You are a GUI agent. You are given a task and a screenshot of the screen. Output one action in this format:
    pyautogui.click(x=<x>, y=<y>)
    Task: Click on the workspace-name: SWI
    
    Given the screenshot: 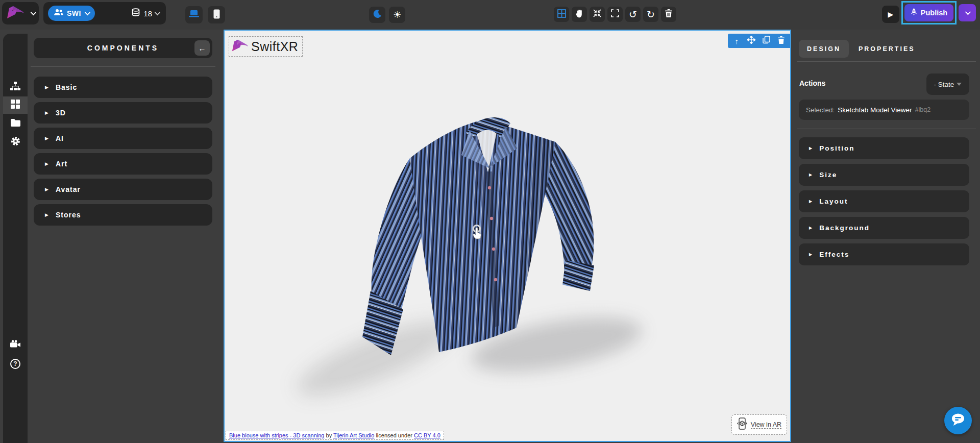 What is the action you would take?
    pyautogui.click(x=74, y=13)
    